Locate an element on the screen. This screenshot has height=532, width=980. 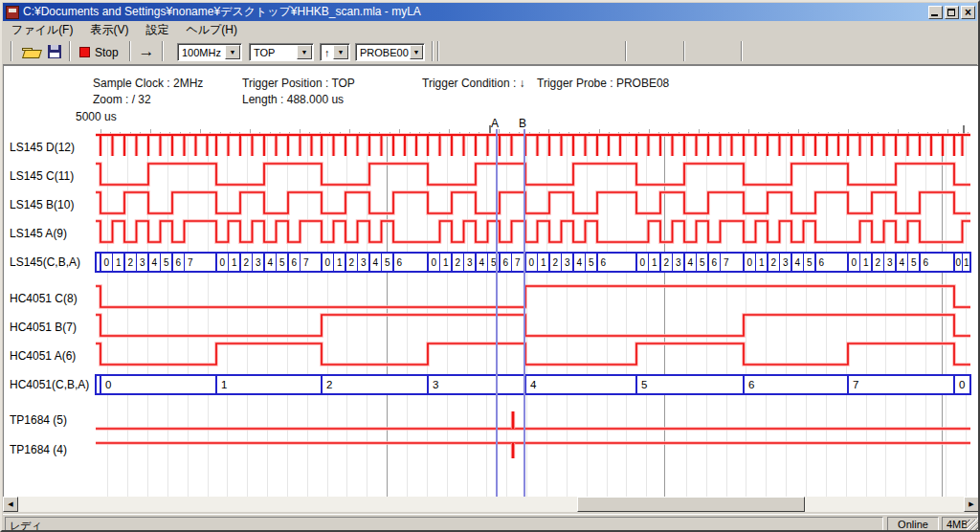
trigger-position-value: TOP is located at coordinates (273, 53).